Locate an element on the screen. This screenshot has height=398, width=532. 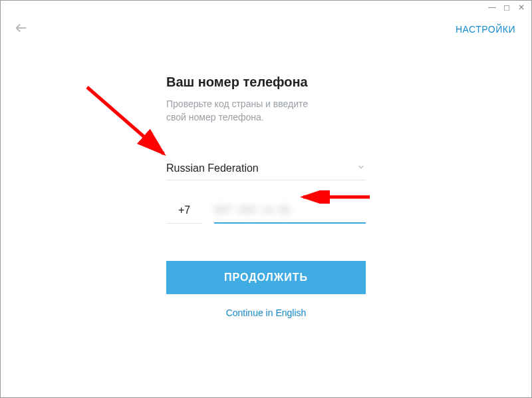
page-title: Ваш номер телефона is located at coordinates (266, 83).